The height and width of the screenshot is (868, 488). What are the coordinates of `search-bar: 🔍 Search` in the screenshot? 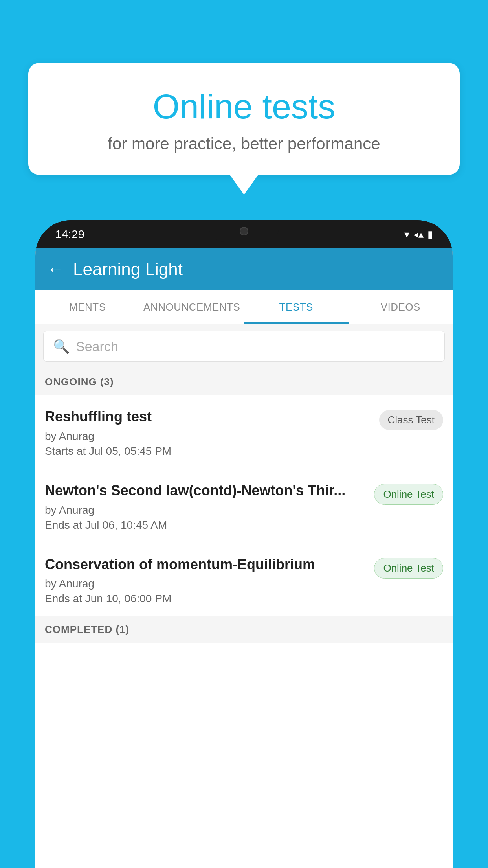 It's located at (244, 346).